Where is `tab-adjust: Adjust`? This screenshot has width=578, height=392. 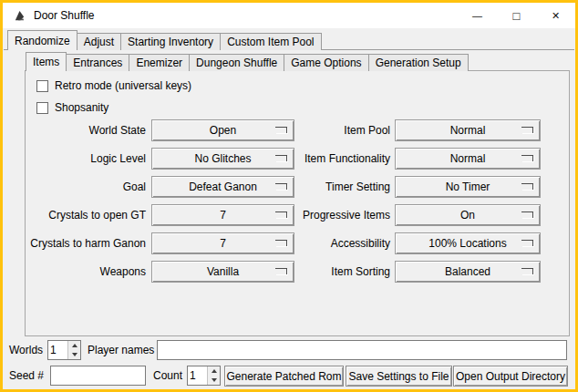
tab-adjust: Adjust is located at coordinates (98, 42).